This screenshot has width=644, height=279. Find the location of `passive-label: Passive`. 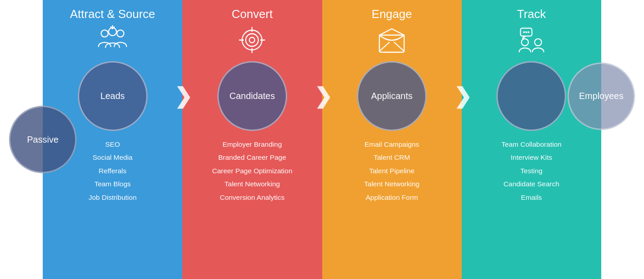

passive-label: Passive is located at coordinates (43, 140).